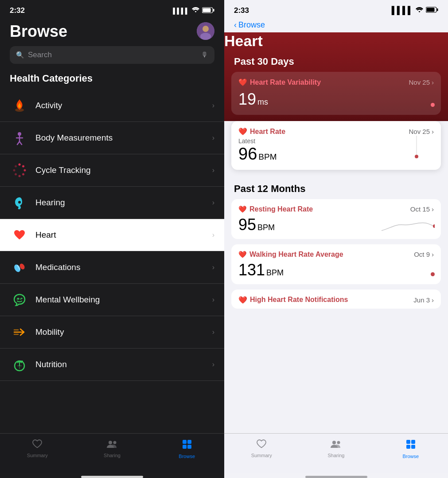 This screenshot has width=448, height=478. Describe the element at coordinates (194, 11) in the screenshot. I see `left-status-icons: ▌▌▌▌` at that location.